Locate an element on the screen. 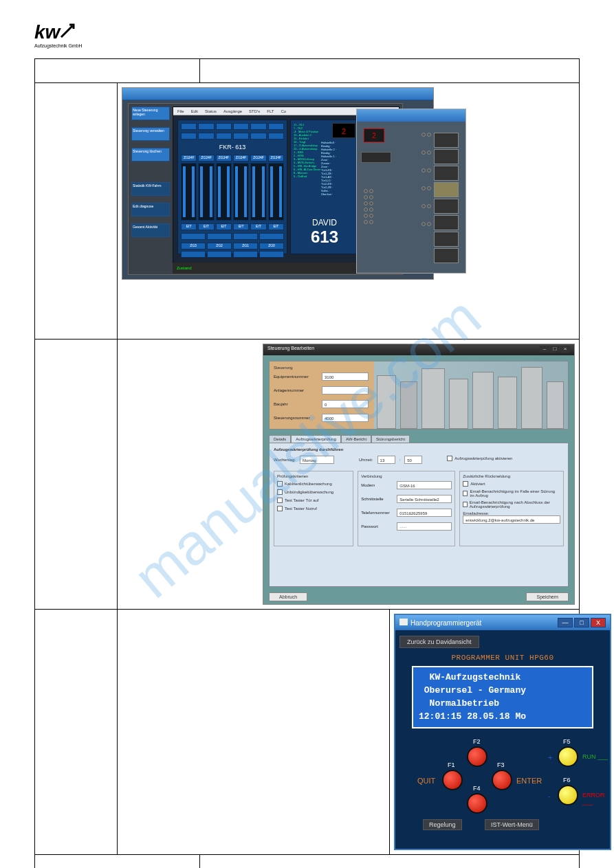  hour-select: 13 is located at coordinates (386, 460).